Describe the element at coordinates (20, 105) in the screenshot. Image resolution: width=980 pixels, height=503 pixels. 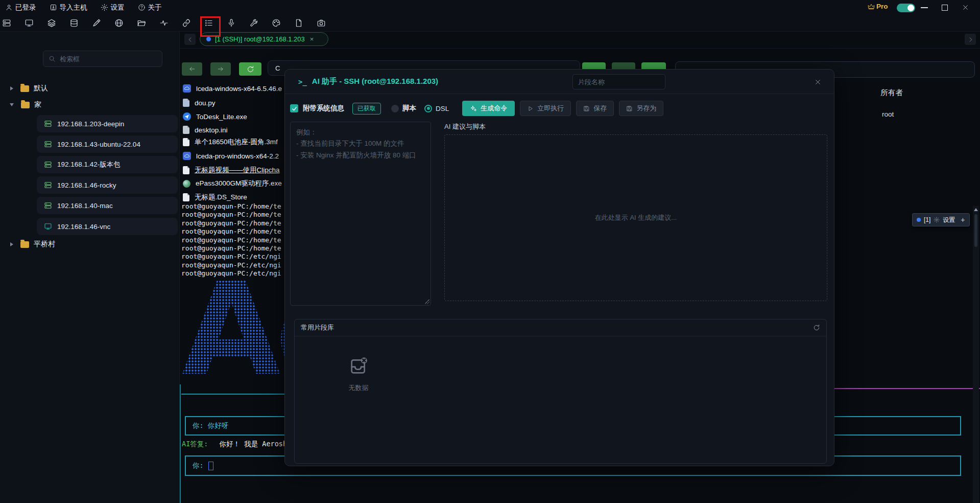
I see `group-home: 家` at that location.